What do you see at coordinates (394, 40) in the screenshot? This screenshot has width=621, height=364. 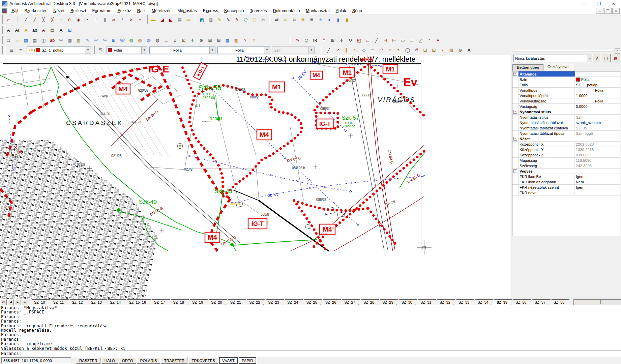 I see `extend-icon: ⊢` at bounding box center [394, 40].